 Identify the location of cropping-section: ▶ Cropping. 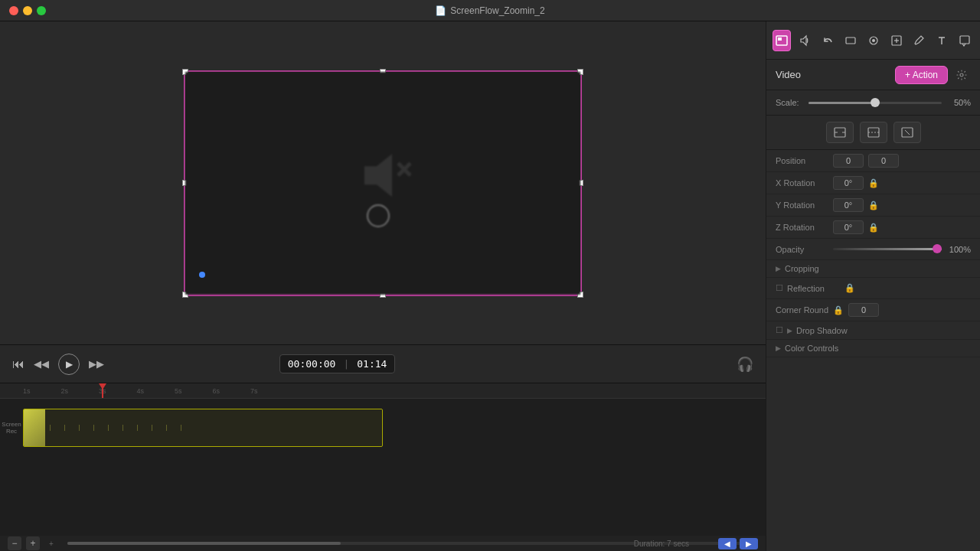
(873, 269).